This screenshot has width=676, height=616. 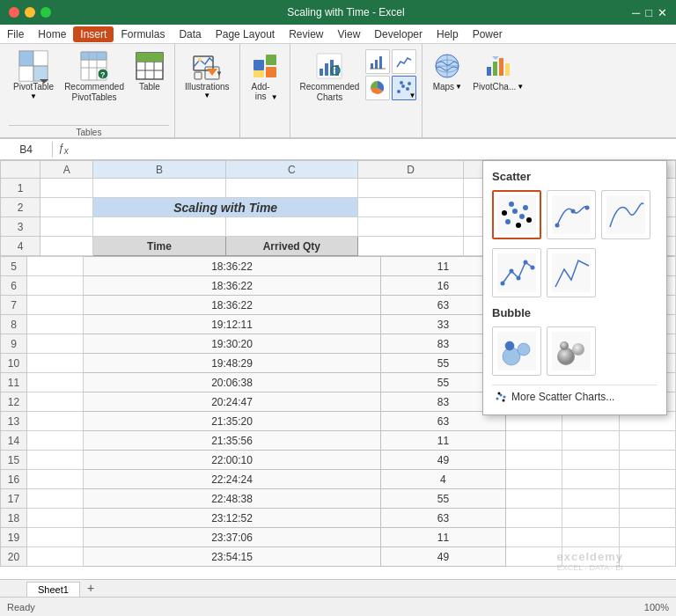 I want to click on status-zoom: 100%, so click(x=657, y=607).